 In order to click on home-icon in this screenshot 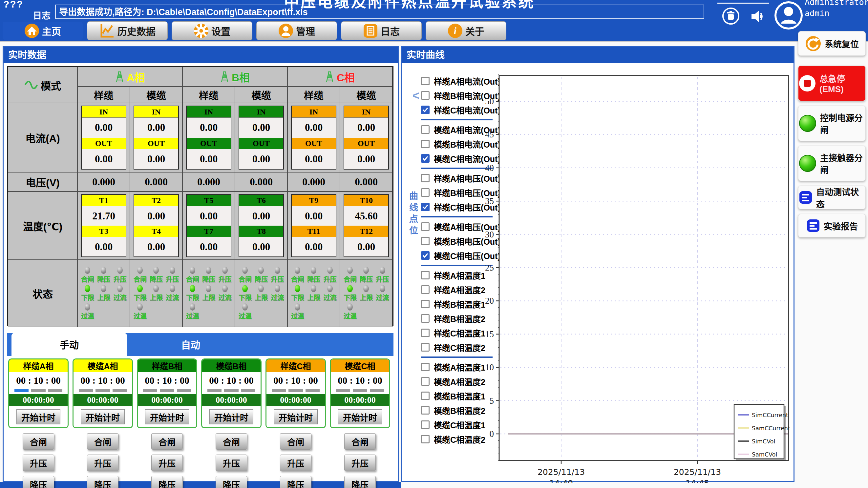, I will do `click(32, 31)`.